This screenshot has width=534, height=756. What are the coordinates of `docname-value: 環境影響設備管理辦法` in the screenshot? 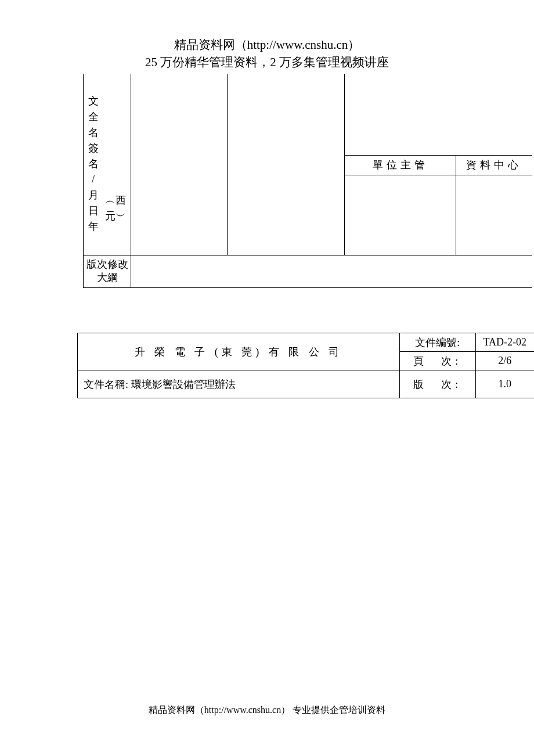 It's located at (183, 384).